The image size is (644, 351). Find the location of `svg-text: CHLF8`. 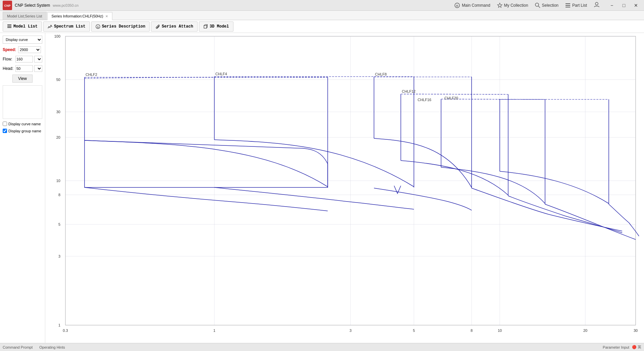

svg-text: CHLF8 is located at coordinates (381, 74).